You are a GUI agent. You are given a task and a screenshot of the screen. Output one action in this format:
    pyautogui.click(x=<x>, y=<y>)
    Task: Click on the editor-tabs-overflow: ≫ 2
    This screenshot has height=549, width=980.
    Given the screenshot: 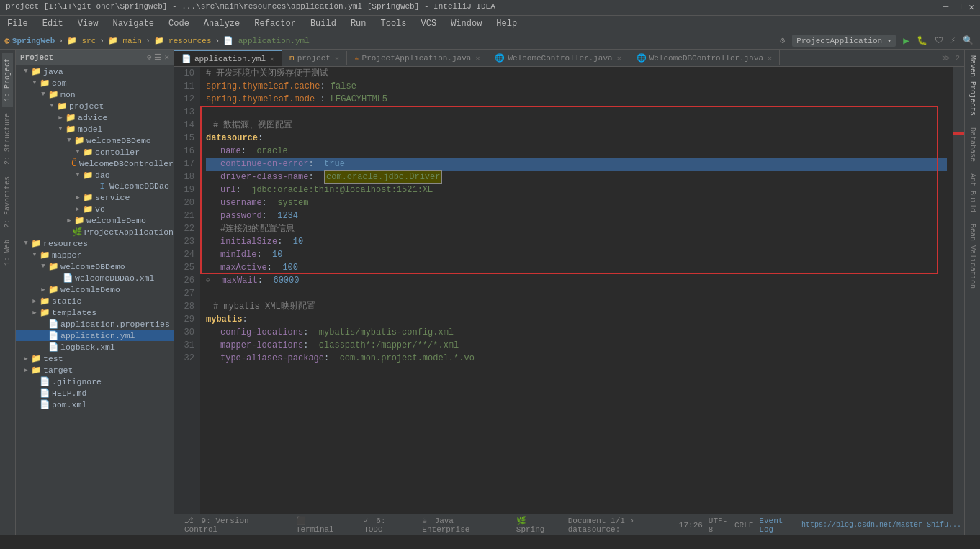 What is the action you would take?
    pyautogui.click(x=950, y=58)
    